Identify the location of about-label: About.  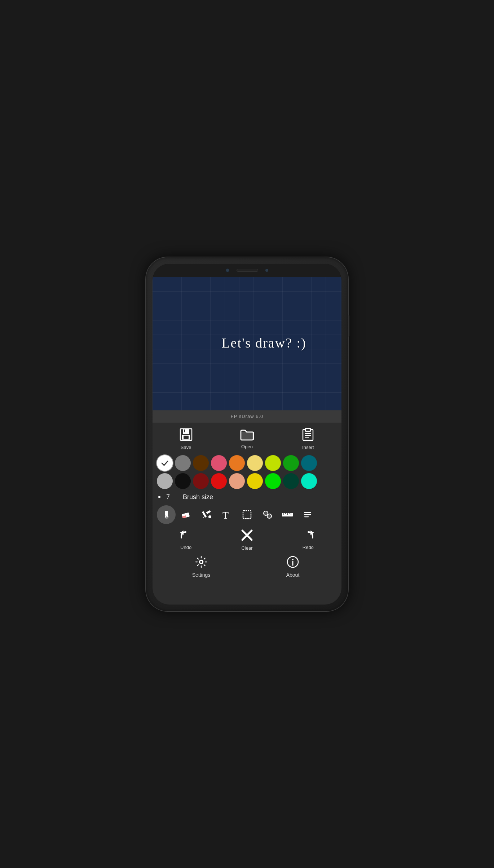
(293, 575).